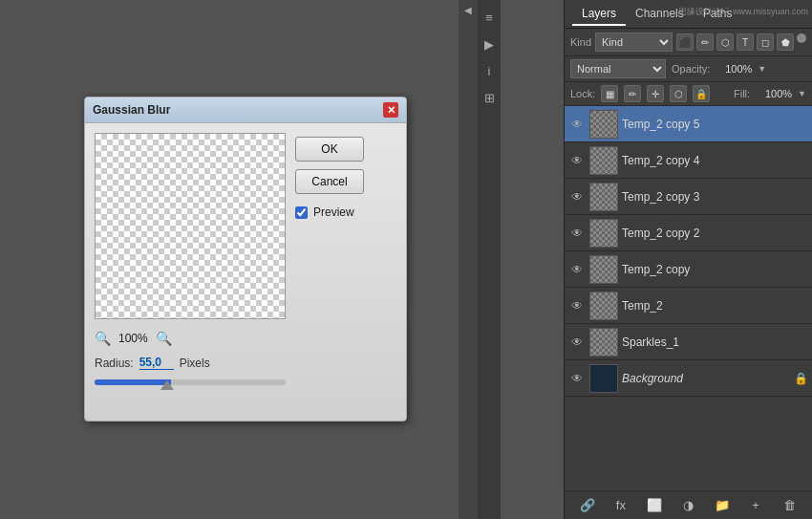 The image size is (812, 519). I want to click on preview-canvas, so click(190, 226).